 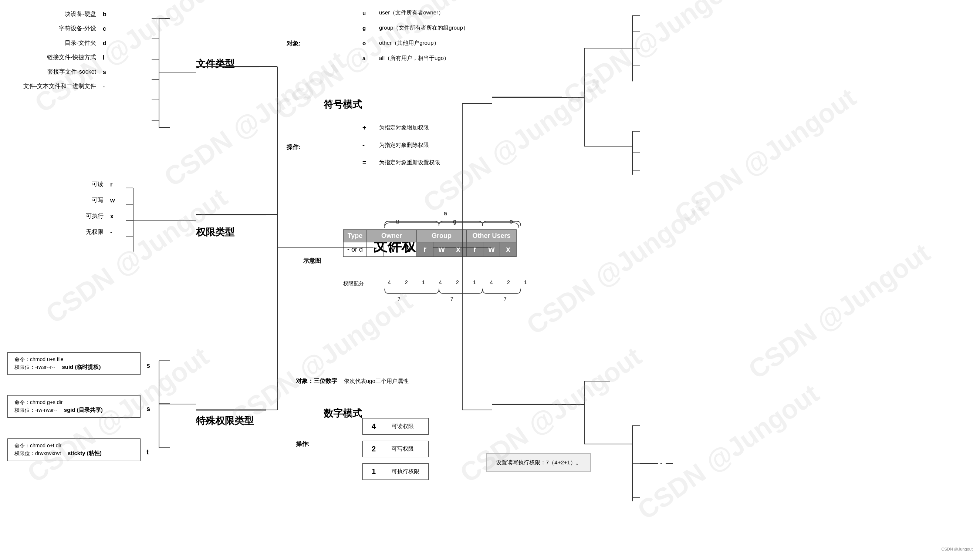 I want to click on perm-x3: x, so click(x=508, y=250).